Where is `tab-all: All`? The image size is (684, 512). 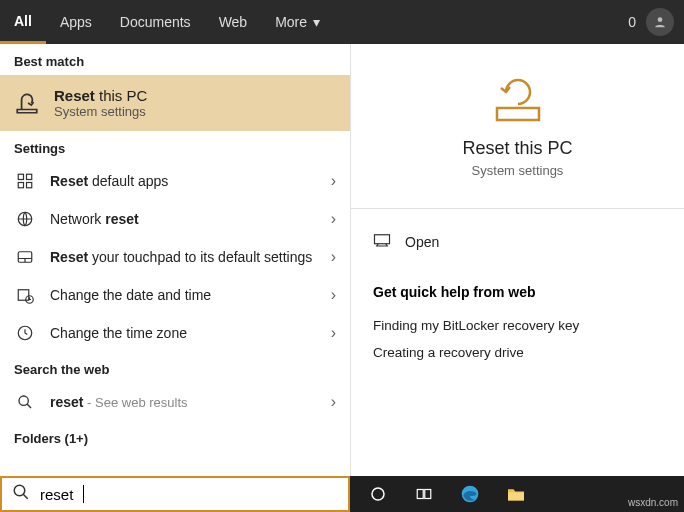 tab-all: All is located at coordinates (23, 22).